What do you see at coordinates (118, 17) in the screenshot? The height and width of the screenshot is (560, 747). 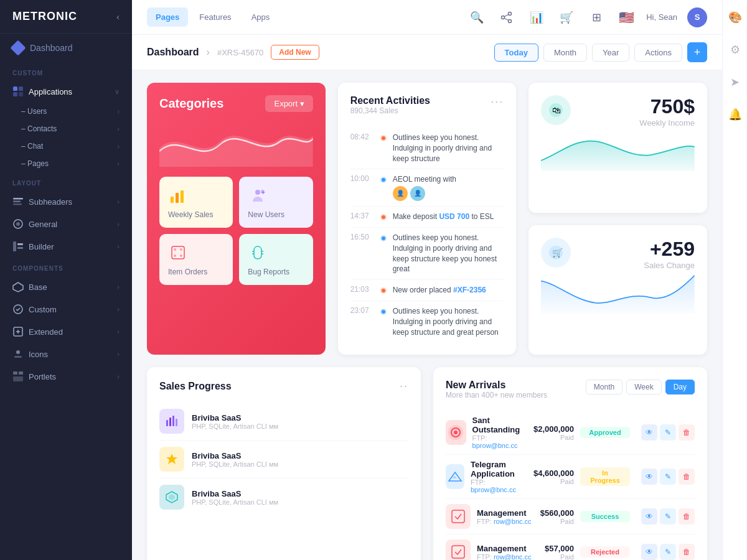 I see `sidebar-toggle-icon: ‹` at bounding box center [118, 17].